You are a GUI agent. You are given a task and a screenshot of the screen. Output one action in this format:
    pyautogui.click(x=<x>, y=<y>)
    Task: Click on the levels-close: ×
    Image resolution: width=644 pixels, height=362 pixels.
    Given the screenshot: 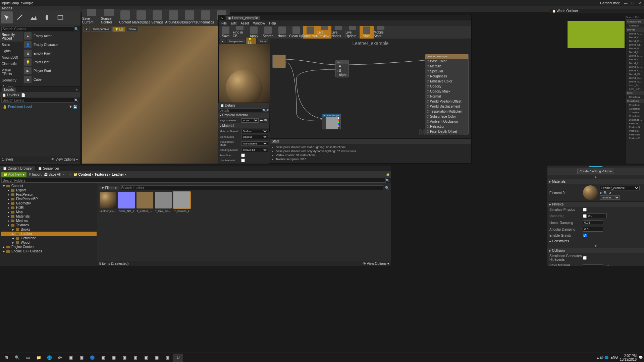 What is the action you would take?
    pyautogui.click(x=77, y=90)
    